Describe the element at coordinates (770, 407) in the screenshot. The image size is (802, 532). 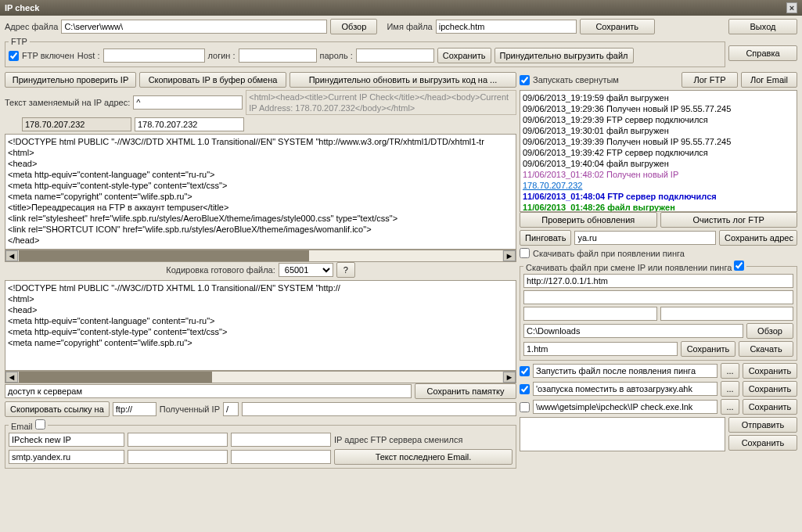
I see `opt3-save-button: Сохранить` at that location.